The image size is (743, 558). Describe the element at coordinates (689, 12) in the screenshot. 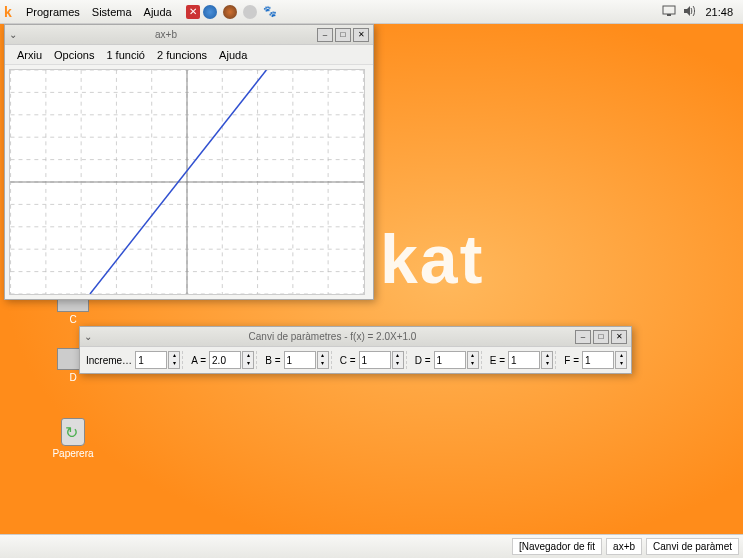

I see `volume-icon` at that location.